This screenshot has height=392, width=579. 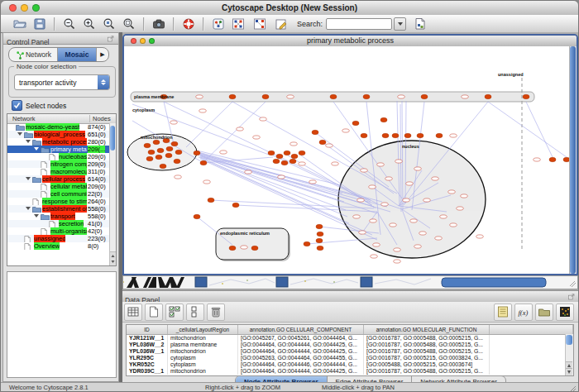 What do you see at coordinates (189, 24) in the screenshot?
I see `help-ring-icon` at bounding box center [189, 24].